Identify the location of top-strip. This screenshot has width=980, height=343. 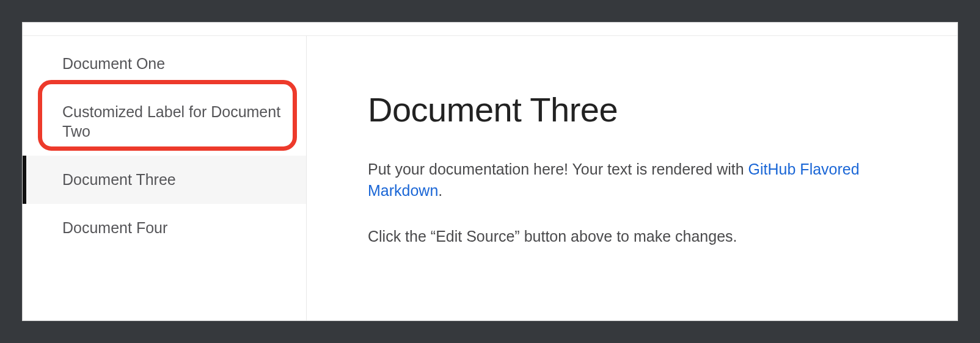
(490, 29).